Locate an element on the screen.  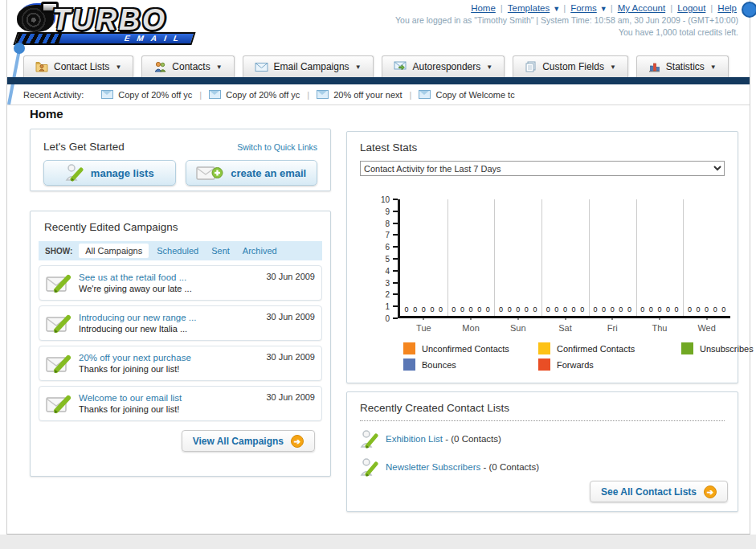
contact-list-link: Newsletter Subscribers is located at coordinates (433, 467).